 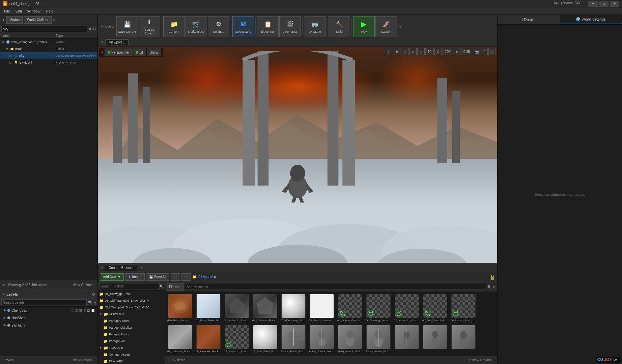 I want to click on megascans-button: M Megascans, so click(x=243, y=27).